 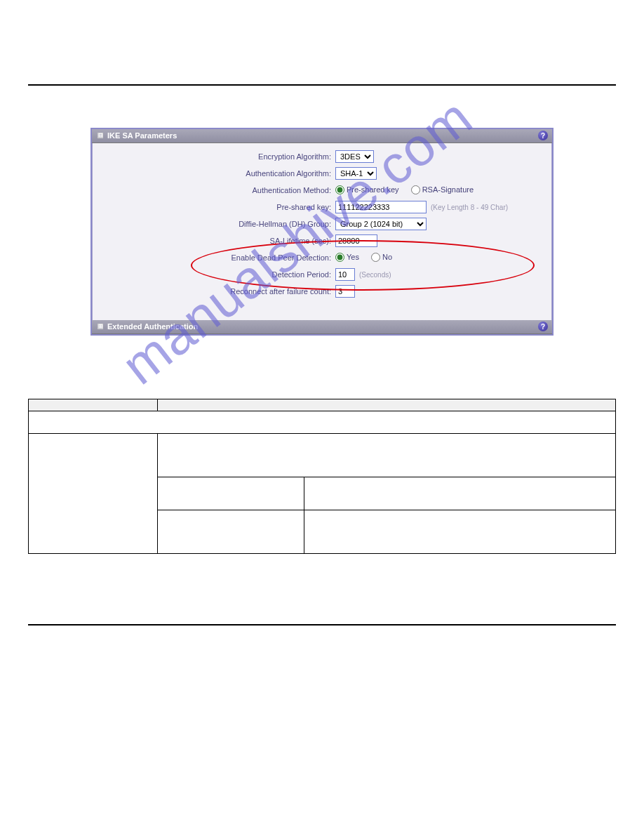 I want to click on table-header-row, so click(x=323, y=406).